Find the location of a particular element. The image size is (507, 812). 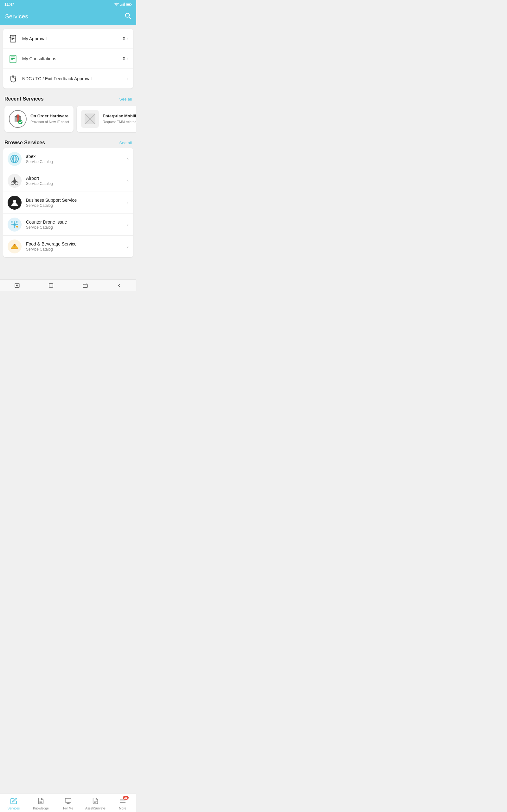

drone-icon: ! is located at coordinates (15, 224).